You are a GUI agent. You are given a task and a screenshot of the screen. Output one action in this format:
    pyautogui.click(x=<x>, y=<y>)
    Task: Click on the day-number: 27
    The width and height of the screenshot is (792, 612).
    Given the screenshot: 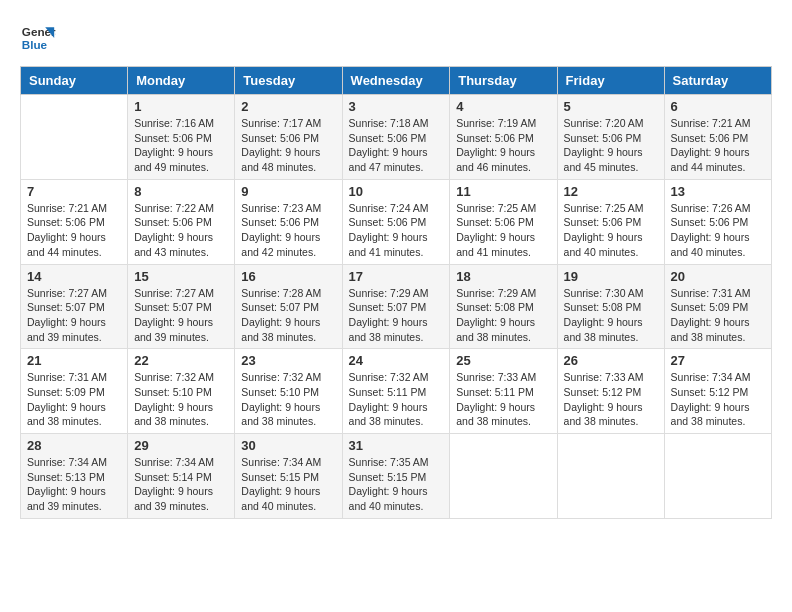 What is the action you would take?
    pyautogui.click(x=718, y=360)
    